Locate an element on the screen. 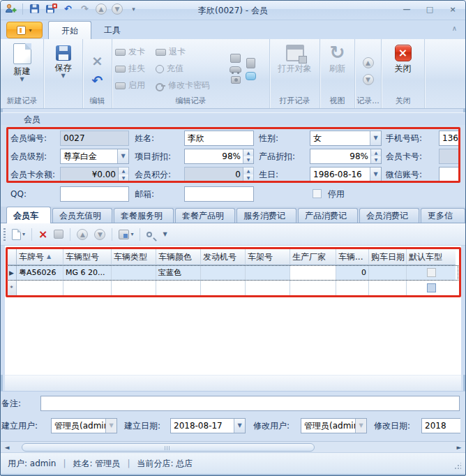  ribbon-tab-tools: 工具 is located at coordinates (112, 30).